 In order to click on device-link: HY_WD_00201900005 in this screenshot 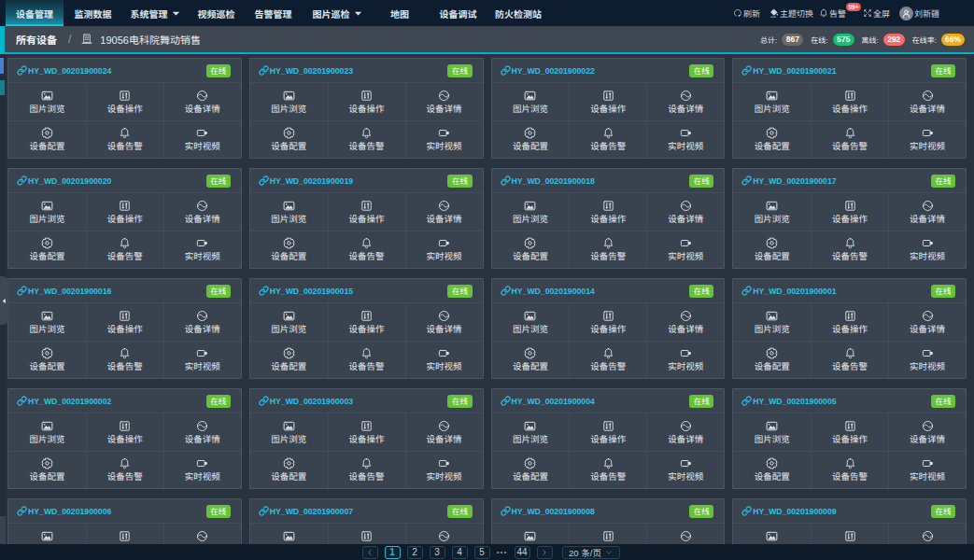, I will do `click(788, 401)`.